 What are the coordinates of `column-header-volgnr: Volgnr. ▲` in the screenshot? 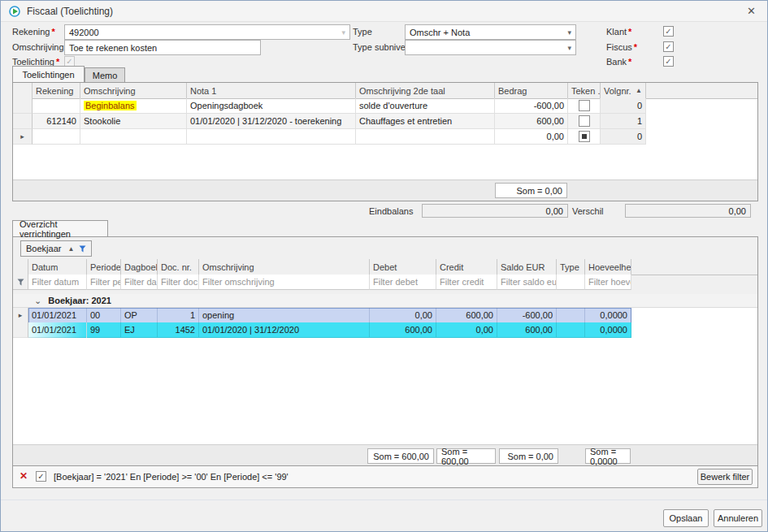 It's located at (623, 91).